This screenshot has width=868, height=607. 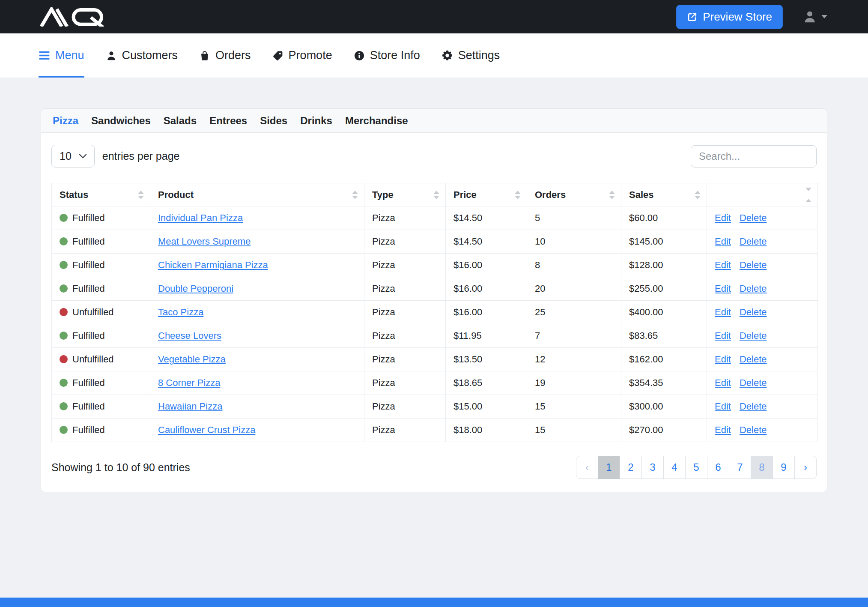 What do you see at coordinates (190, 336) in the screenshot?
I see `product-link: Cheese Lovers` at bounding box center [190, 336].